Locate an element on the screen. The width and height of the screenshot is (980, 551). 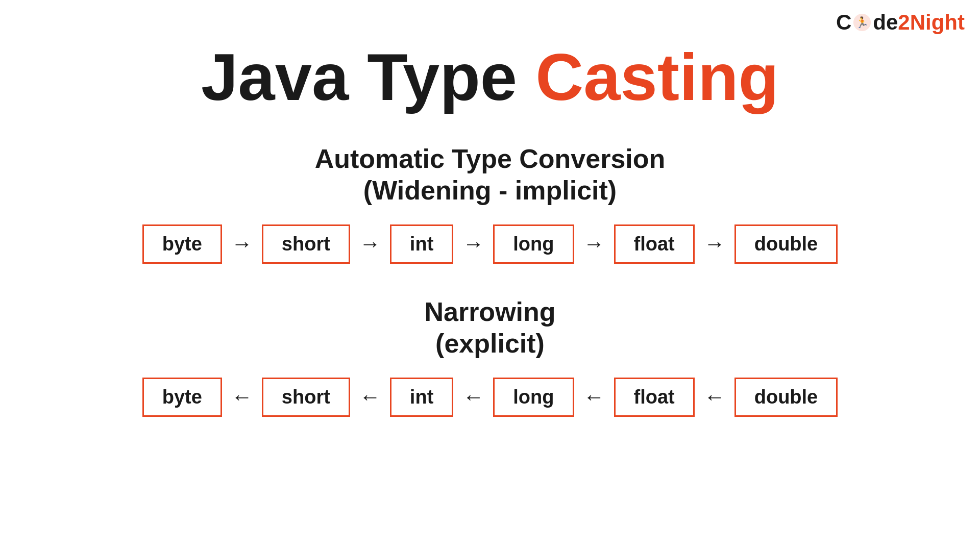
widening-type-long: long is located at coordinates (533, 244).